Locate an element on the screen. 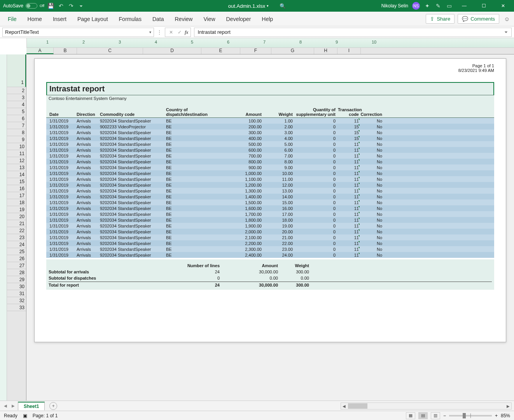 The width and height of the screenshot is (514, 420). cell-weight: 1.00 is located at coordinates (278, 121).